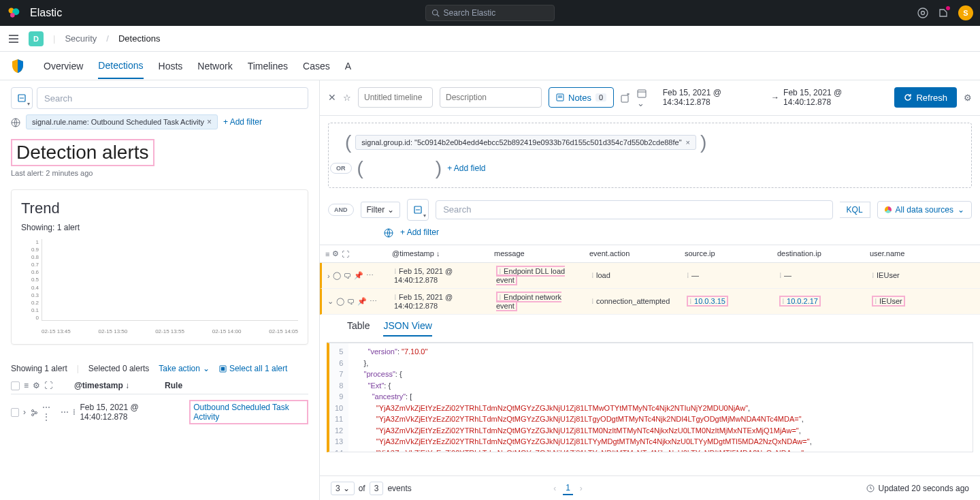 The image size is (980, 500). What do you see at coordinates (419, 232) in the screenshot?
I see `timeline-add-filter: + Add filter` at bounding box center [419, 232].